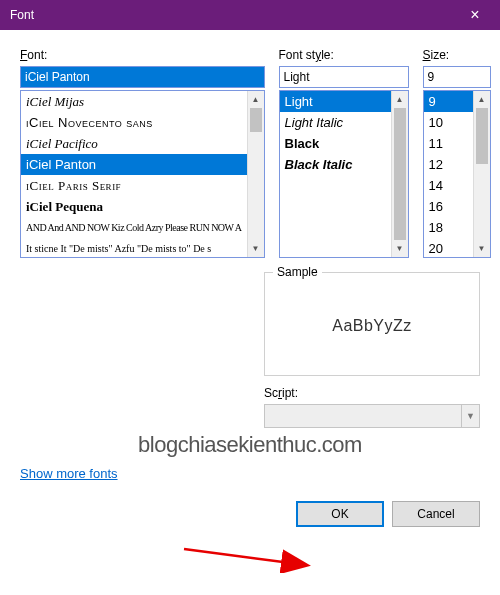  I want to click on list-item: 18, so click(448, 228).